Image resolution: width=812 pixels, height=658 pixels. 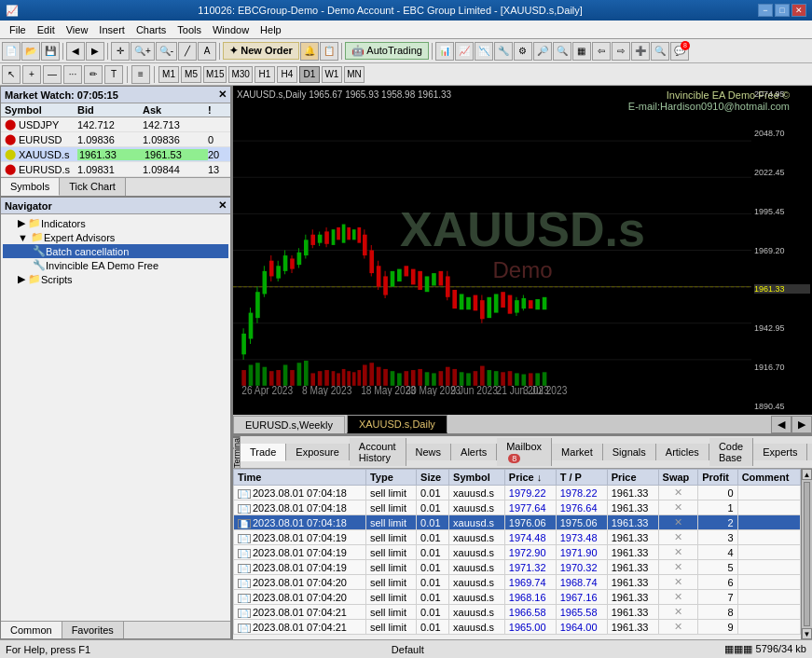 I want to click on nav-tab-favorites: Favorites, so click(x=93, y=630).